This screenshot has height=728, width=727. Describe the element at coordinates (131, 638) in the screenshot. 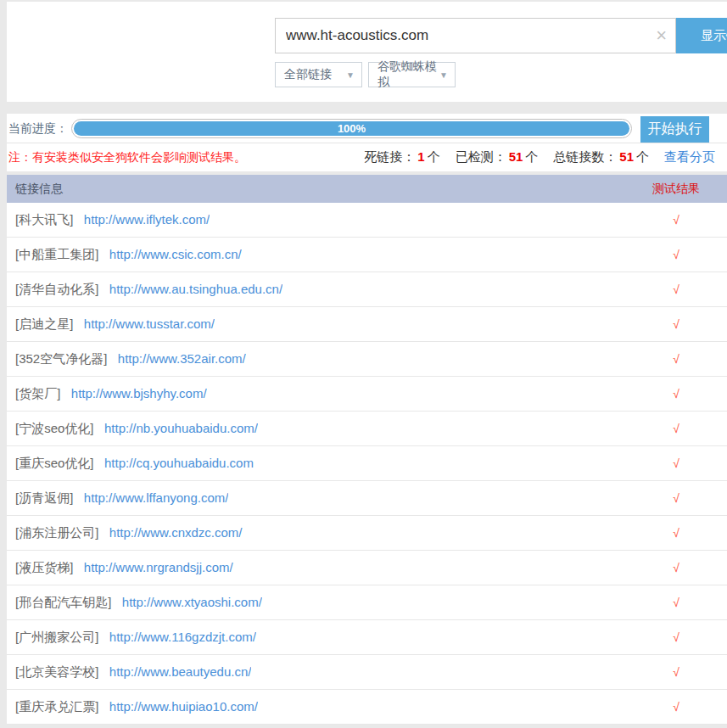

I see `row-link-info: [广州搬家公司] http://www.116gzdzjt.com/` at that location.